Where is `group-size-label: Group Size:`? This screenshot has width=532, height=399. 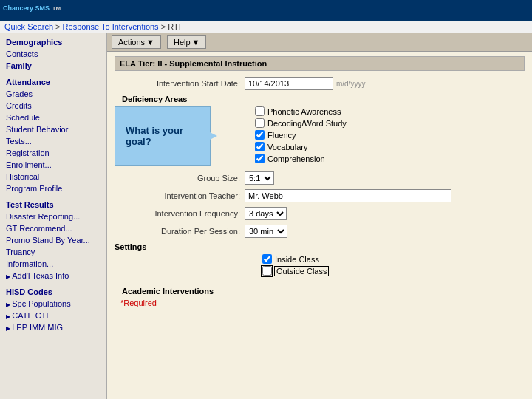 group-size-label: Group Size: is located at coordinates (177, 178).